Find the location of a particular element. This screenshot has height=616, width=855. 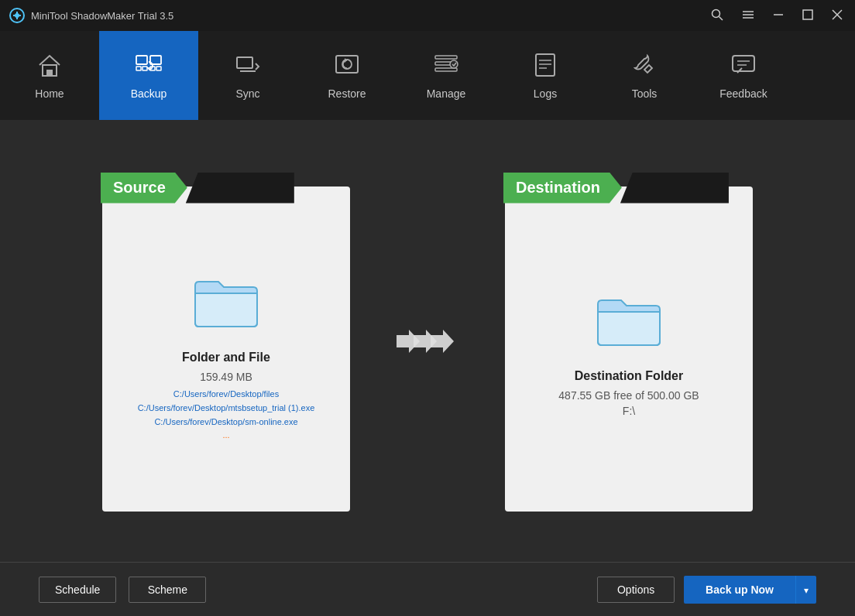

source-path-3: C:/Users/forev/Desktop/sm-online.exe is located at coordinates (226, 423).